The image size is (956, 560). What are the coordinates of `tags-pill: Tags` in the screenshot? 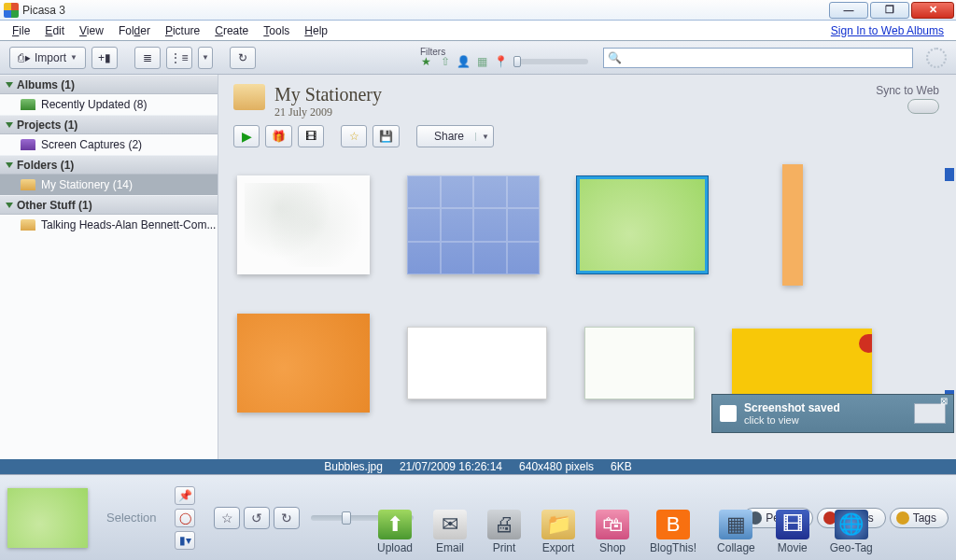 It's located at (919, 518).